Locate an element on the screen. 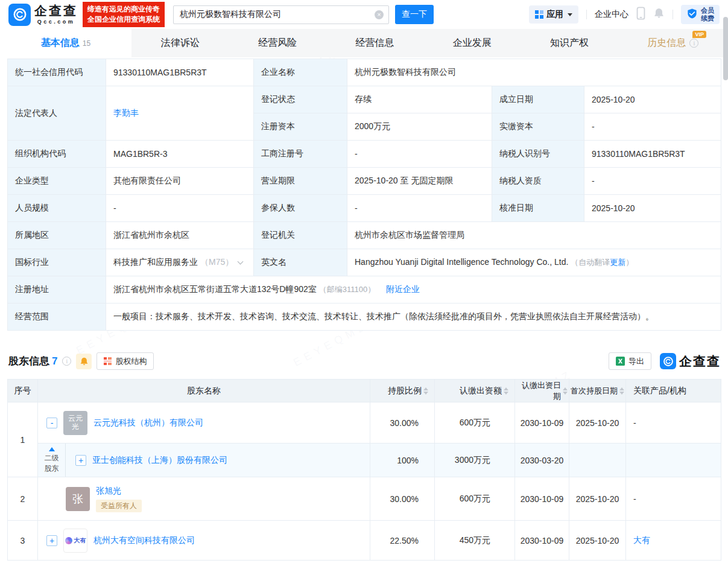 The width and height of the screenshot is (728, 566). update-translation-link: 更新 is located at coordinates (618, 262).